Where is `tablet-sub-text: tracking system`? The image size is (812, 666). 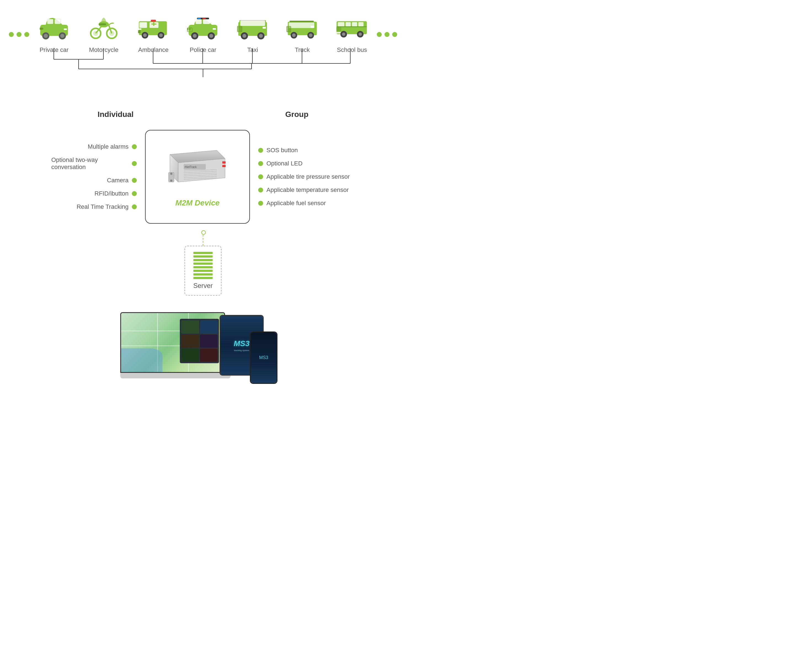 tablet-sub-text: tracking system is located at coordinates (242, 351).